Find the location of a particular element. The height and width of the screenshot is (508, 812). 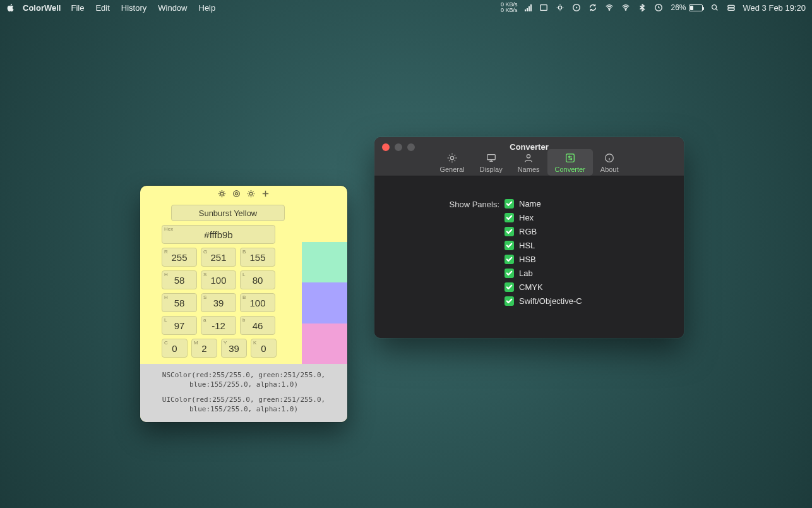

tab-general-label: General is located at coordinates (452, 169).